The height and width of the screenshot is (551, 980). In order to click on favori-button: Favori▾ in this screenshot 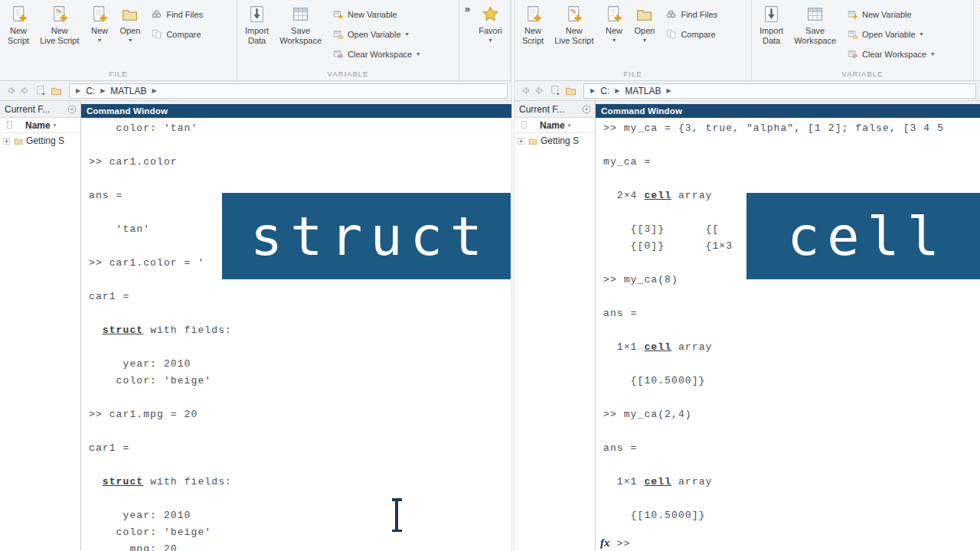, I will do `click(490, 23)`.